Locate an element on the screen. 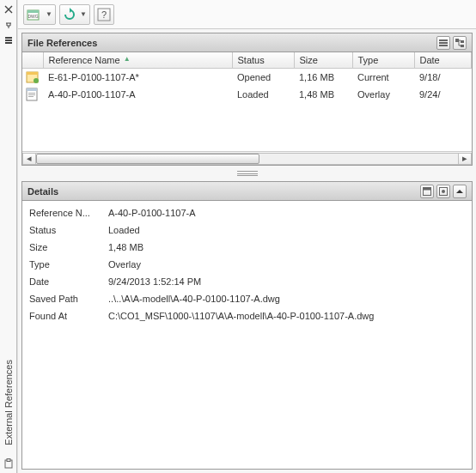 Image resolution: width=476 pixels, height=473 pixels. cell-date: 9/18/ is located at coordinates (443, 77).